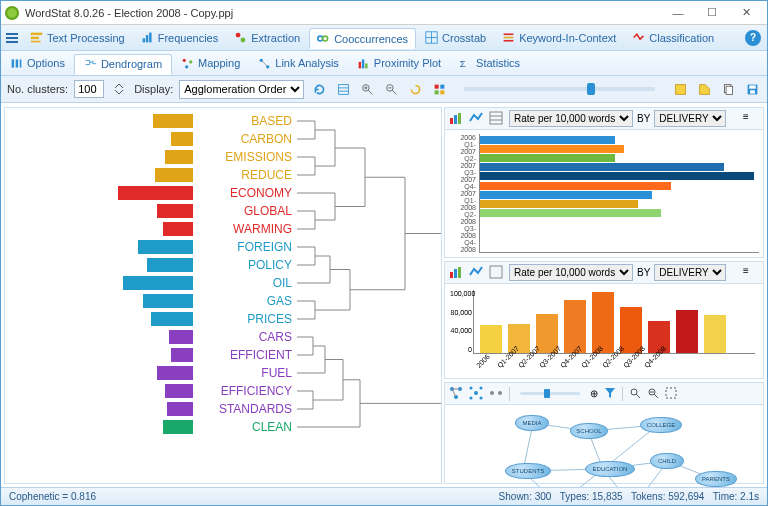 The height and width of the screenshot is (506, 768). What do you see at coordinates (123, 64) in the screenshot?
I see `subtab-dendrogram: Dendrogram` at bounding box center [123, 64].